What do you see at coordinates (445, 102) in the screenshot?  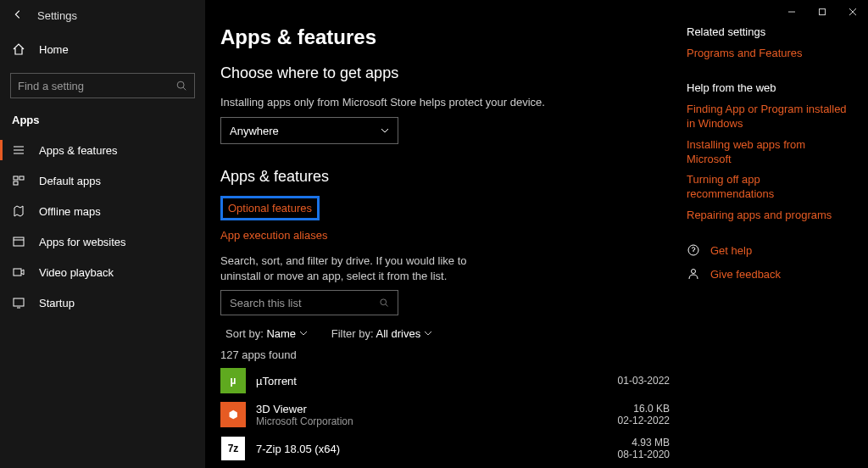 I see `choose-subtext: Installing apps only from Microsoft Stor…` at bounding box center [445, 102].